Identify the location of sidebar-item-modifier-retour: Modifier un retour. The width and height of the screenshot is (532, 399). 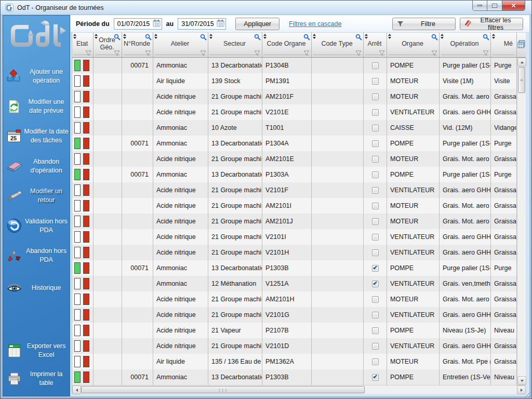
(36, 196).